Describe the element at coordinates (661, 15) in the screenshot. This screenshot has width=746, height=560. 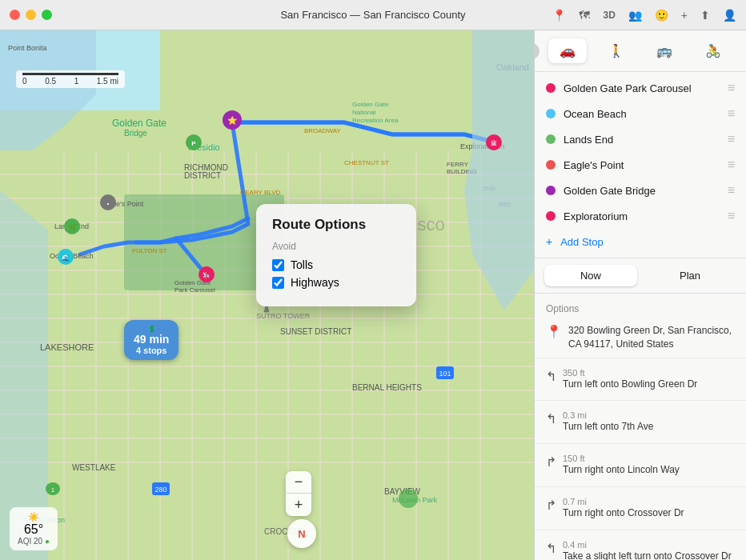
I see `smiley-icon: 🙂` at that location.